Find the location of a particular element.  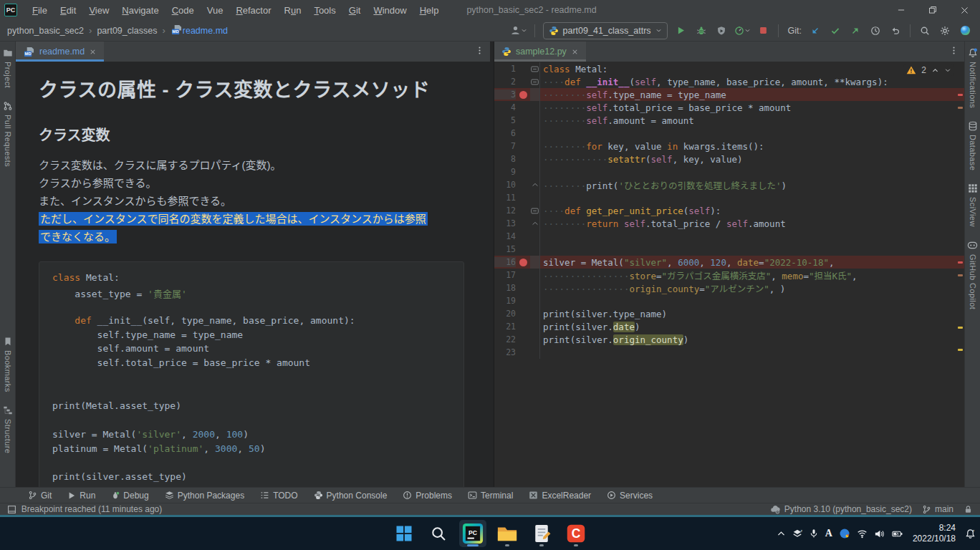

tool-window-button-pull-requests: Pull Requests is located at coordinates (8, 134).